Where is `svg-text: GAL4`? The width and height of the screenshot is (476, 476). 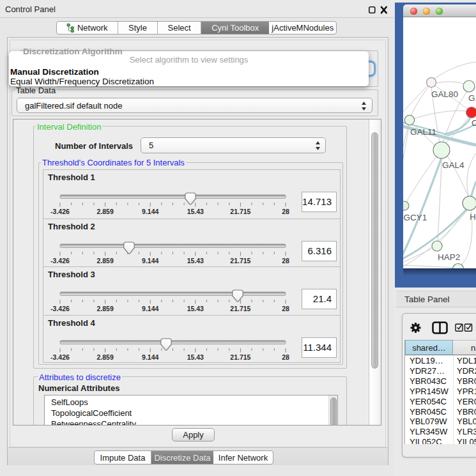 svg-text: GAL4 is located at coordinates (454, 165).